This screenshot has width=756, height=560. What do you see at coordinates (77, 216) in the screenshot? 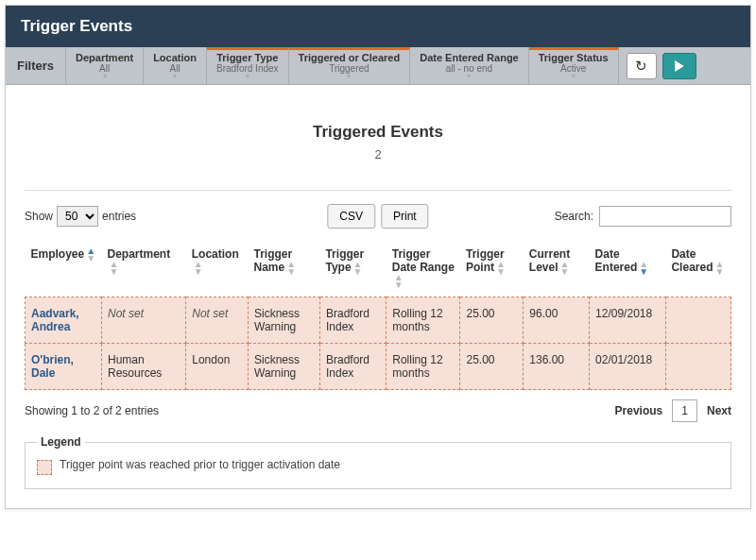
I see `entries-select: 50` at bounding box center [77, 216].